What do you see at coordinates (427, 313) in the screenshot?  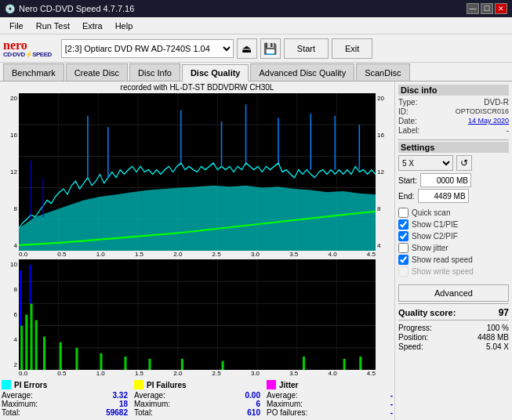 I see `quality-score-label: Quality score:` at bounding box center [427, 313].